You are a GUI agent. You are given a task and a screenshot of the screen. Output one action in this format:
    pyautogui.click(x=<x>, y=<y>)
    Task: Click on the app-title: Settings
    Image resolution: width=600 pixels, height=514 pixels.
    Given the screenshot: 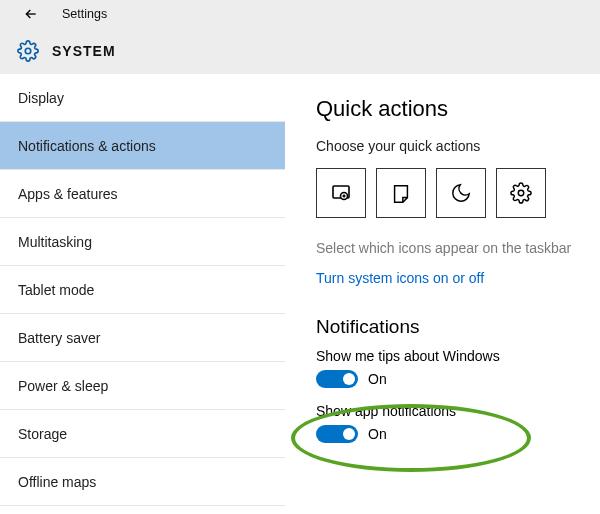 What is the action you would take?
    pyautogui.click(x=84, y=14)
    